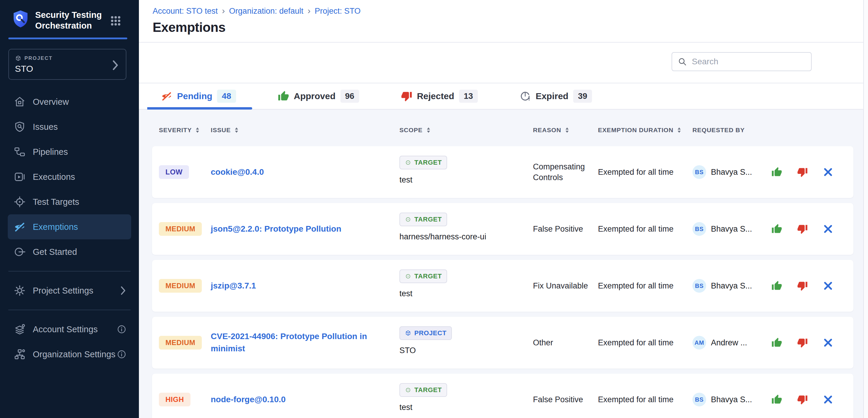 This screenshot has height=418, width=868. What do you see at coordinates (174, 172) in the screenshot?
I see `severity-badge: LOW` at bounding box center [174, 172].